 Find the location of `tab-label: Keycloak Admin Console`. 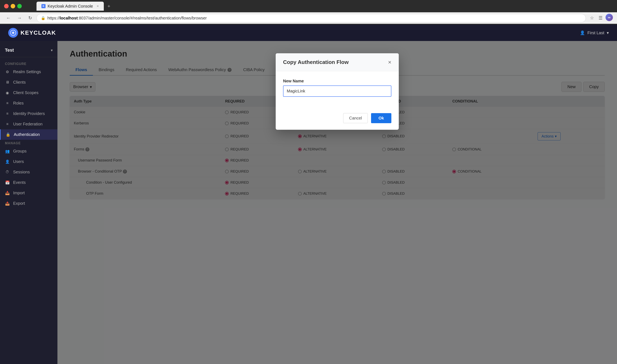

tab-label: Keycloak Admin Console is located at coordinates (70, 6).